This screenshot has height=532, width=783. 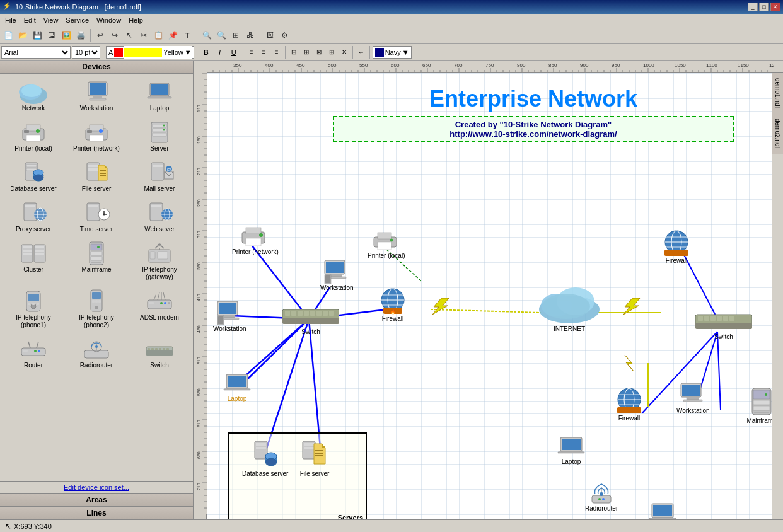 What do you see at coordinates (96, 309) in the screenshot?
I see `device-ip-phone2: IP telephony (phone2)` at bounding box center [96, 309].